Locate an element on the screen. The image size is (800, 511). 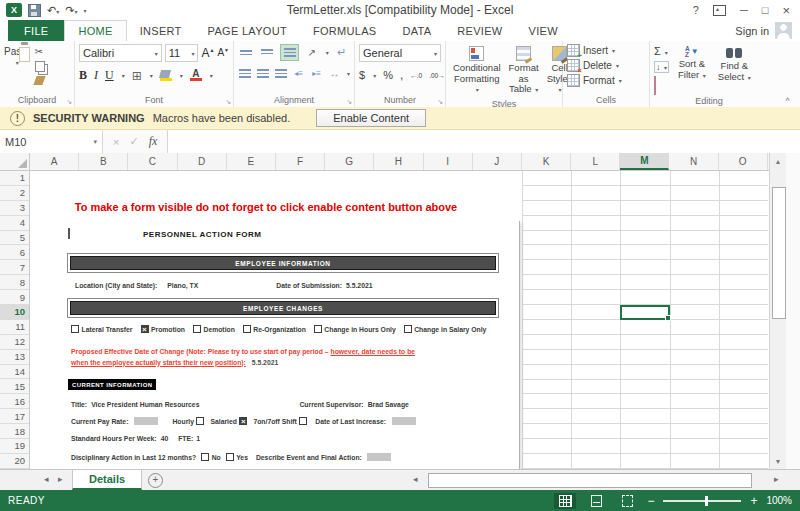
row-header-8: 8 is located at coordinates (14, 282).